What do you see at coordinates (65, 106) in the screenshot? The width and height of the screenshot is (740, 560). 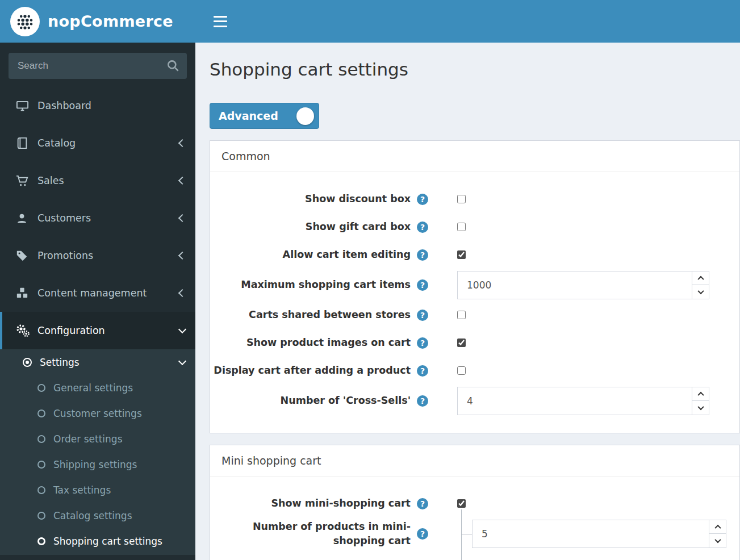 I see `sidebar-item-label: Dashboard` at bounding box center [65, 106].